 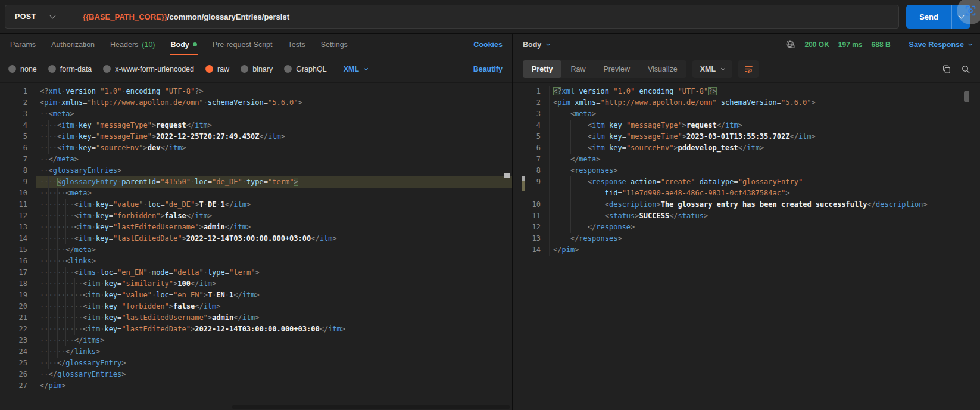 What do you see at coordinates (263, 69) in the screenshot?
I see `radio-label: binary` at bounding box center [263, 69].